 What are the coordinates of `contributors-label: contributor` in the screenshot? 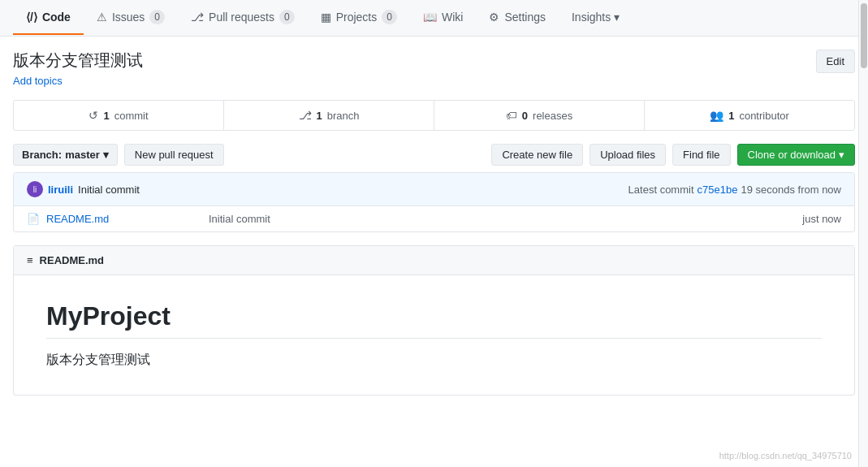 It's located at (763, 115).